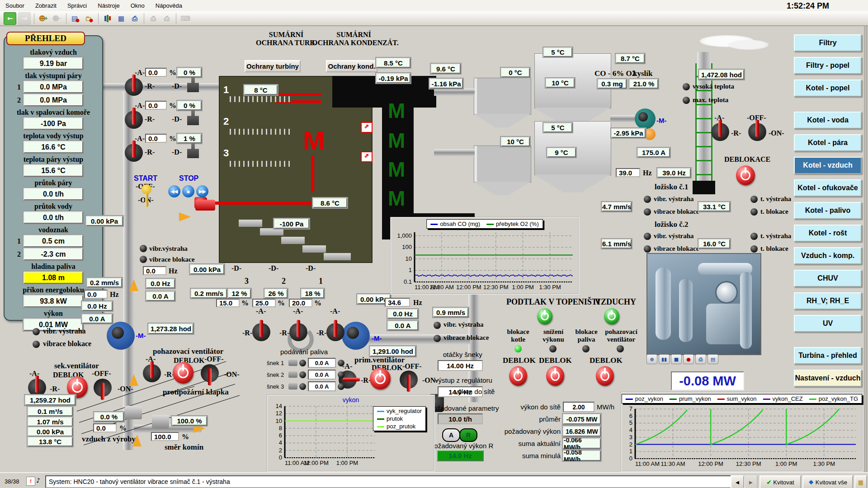  What do you see at coordinates (165, 436) in the screenshot?
I see `damper-input: 100.0` at bounding box center [165, 436].